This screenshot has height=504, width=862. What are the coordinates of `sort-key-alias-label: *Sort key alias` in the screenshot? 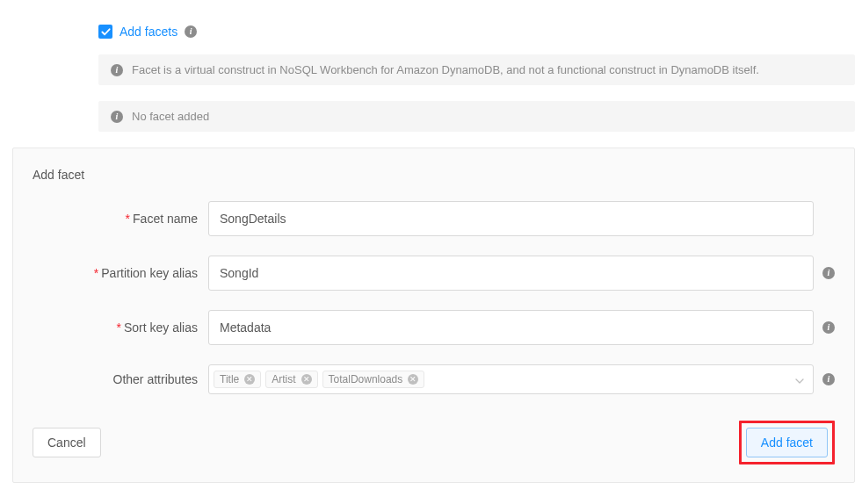 It's located at (120, 328).